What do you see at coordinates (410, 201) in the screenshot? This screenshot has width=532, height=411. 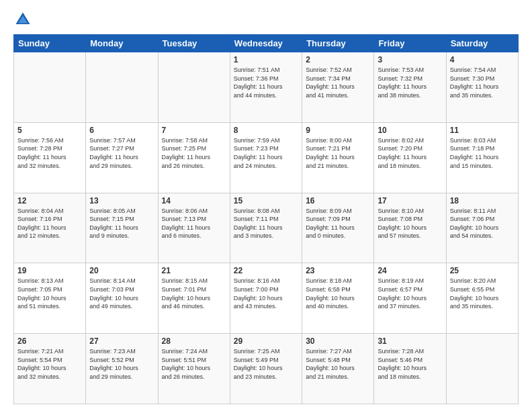 I see `day-number: 17` at bounding box center [410, 201].